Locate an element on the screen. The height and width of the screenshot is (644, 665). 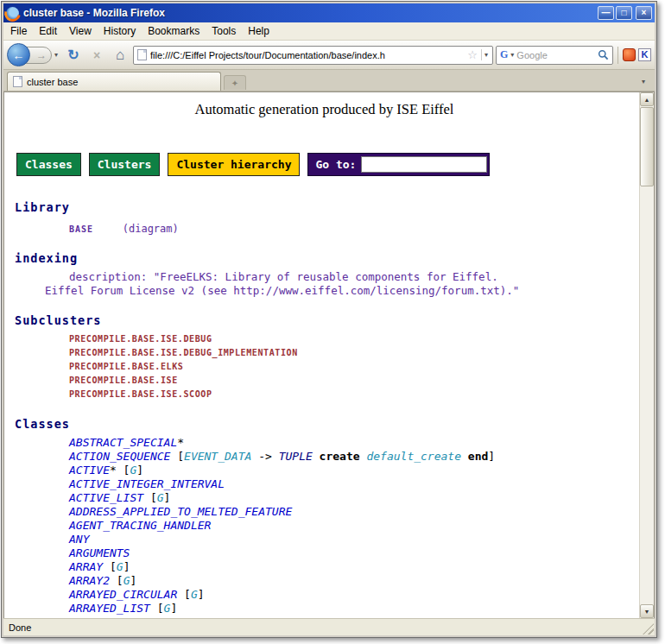
subclusters-heading: Subclusters is located at coordinates (325, 320).